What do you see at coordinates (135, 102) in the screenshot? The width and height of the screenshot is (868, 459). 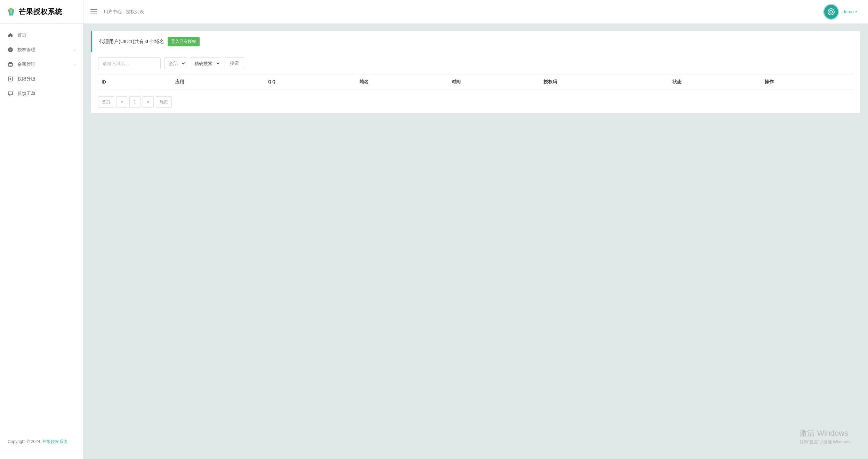 I see `page-number: 1` at bounding box center [135, 102].